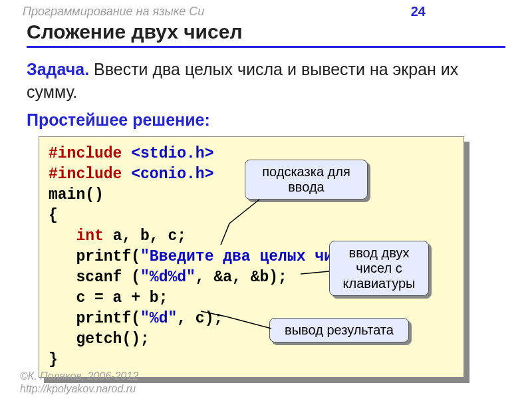  What do you see at coordinates (113, 12) in the screenshot?
I see `course-title: Программирование на языке Си` at bounding box center [113, 12].